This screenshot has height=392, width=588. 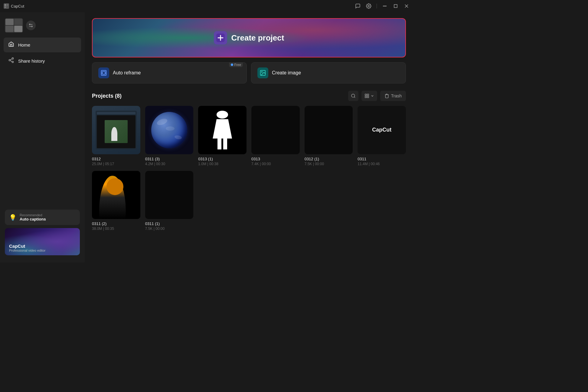 I want to click on project-meta-7: 7.5K | 00:00, so click(x=169, y=229).